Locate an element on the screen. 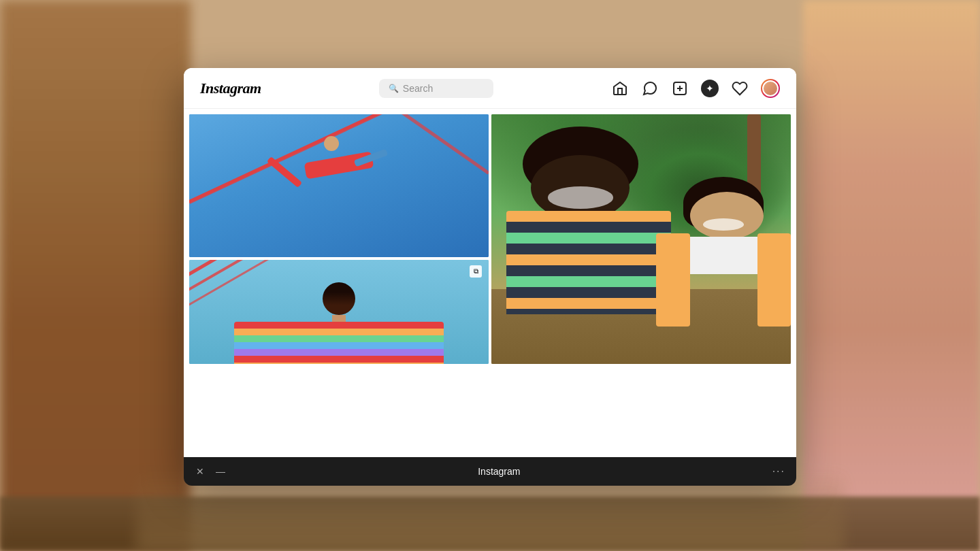  instagram-logo: Instagram is located at coordinates (231, 88).